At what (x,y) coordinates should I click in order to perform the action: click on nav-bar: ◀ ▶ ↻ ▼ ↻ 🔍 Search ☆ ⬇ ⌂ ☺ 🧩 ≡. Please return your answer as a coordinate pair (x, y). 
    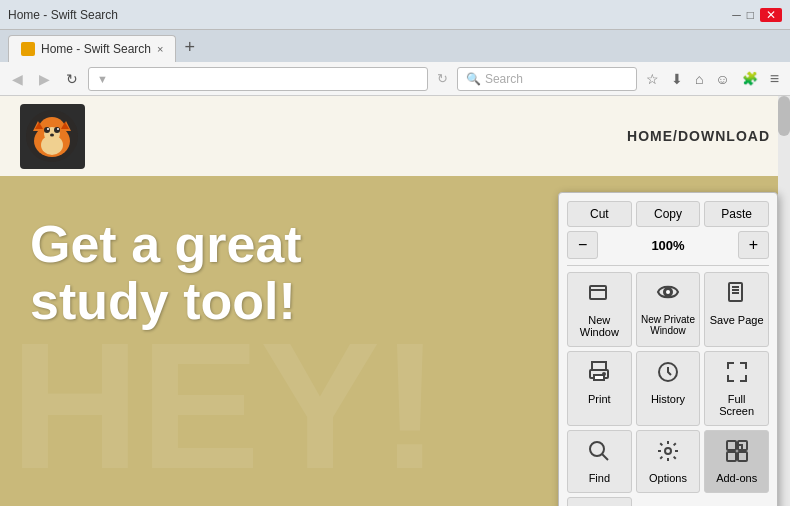
    Looking at the image, I should click on (395, 79).